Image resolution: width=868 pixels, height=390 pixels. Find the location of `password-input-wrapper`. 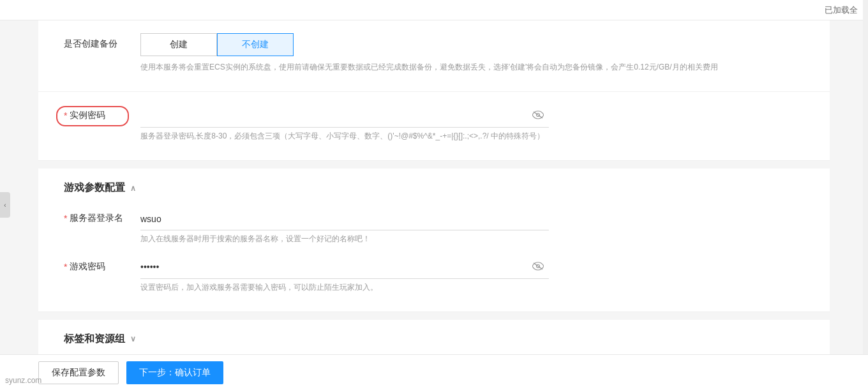

password-input-wrapper is located at coordinates (345, 116).